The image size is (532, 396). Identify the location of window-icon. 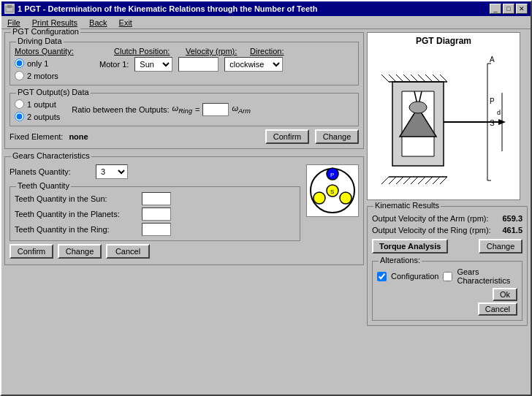
(10, 9).